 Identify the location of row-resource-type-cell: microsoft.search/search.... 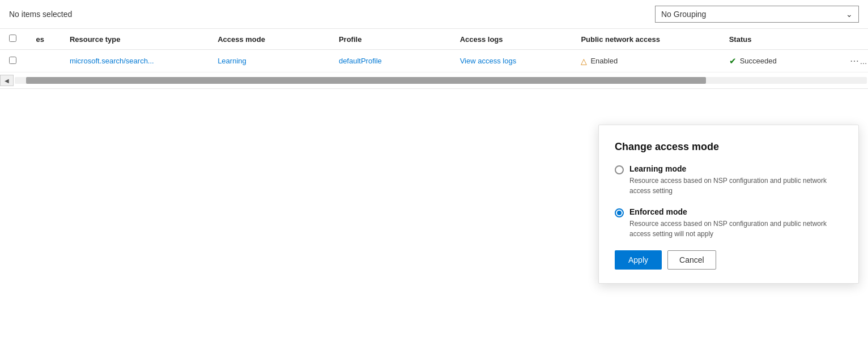
(135, 61).